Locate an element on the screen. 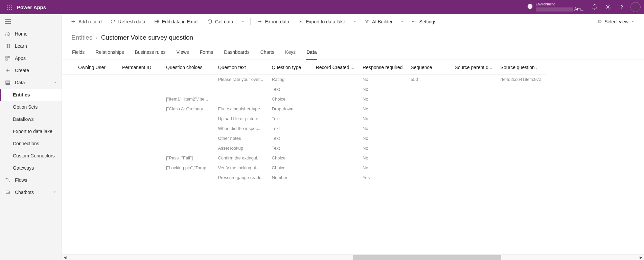 Image resolution: width=644 pixels, height=260 pixels. col-question-choices: Question choices is located at coordinates (188, 67).